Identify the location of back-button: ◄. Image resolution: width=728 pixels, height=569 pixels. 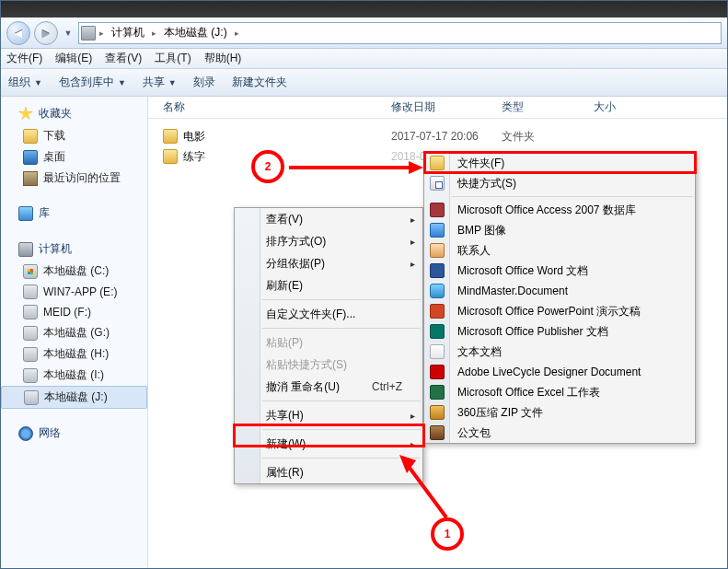
(18, 33).